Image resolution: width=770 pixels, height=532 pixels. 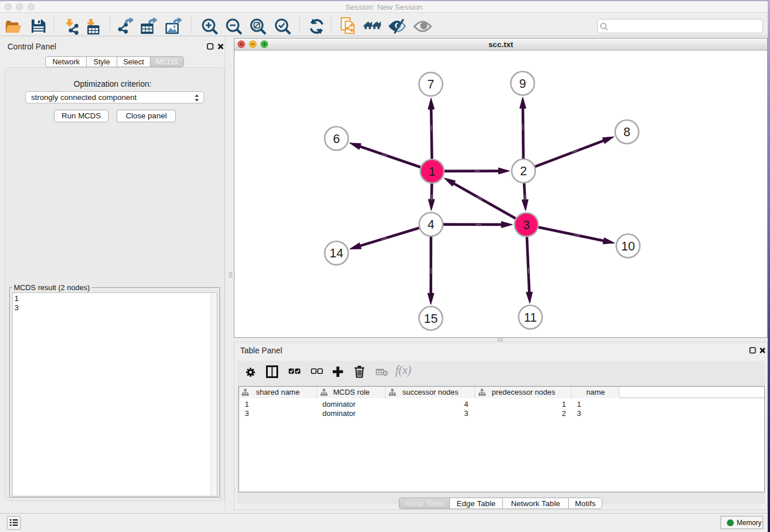 What do you see at coordinates (523, 84) in the screenshot?
I see `svg-text: 9` at bounding box center [523, 84].